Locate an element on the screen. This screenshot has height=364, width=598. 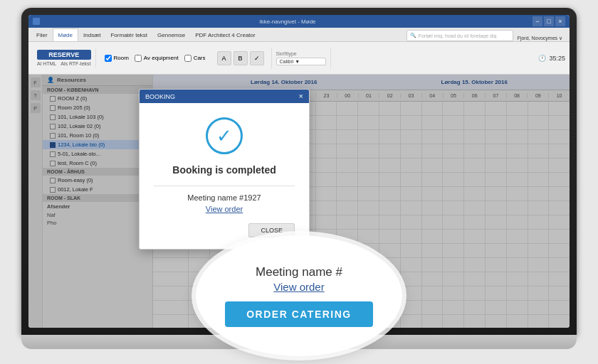
time-display: 🕐 35:25 is located at coordinates (552, 58).